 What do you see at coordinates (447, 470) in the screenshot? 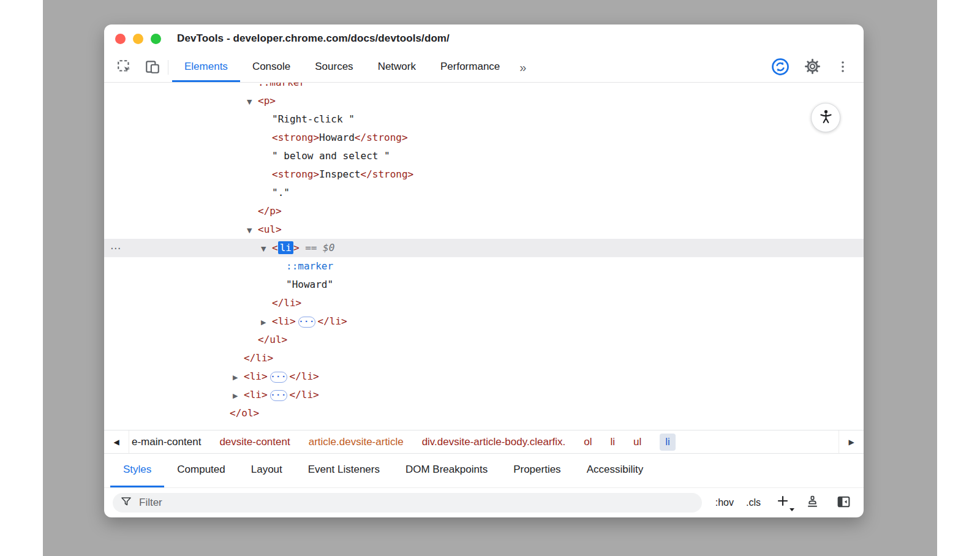
I see `styles-tab-dom-breakpoints: DOM Breakpoints` at bounding box center [447, 470].